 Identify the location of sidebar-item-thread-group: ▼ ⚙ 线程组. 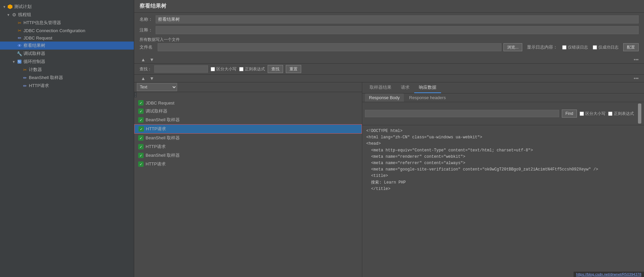
(67, 15).